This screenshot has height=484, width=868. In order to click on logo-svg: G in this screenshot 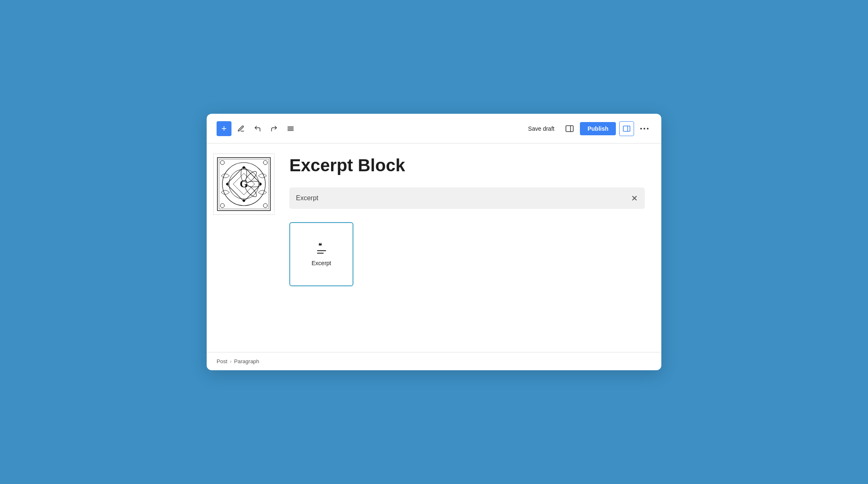, I will do `click(244, 184)`.